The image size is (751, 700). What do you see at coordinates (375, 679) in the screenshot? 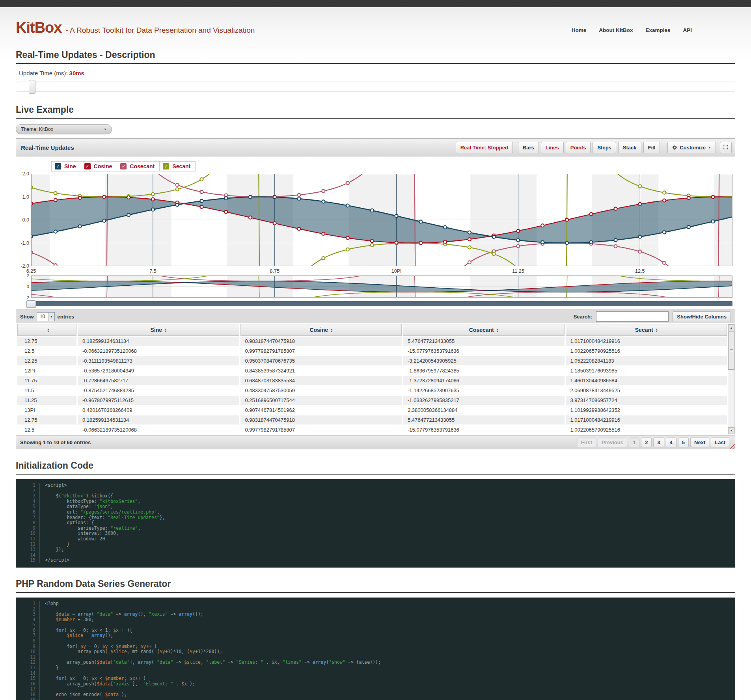
I see `code-line: 15 for( $x = 0; $x < $number; $x++ )` at bounding box center [375, 679].